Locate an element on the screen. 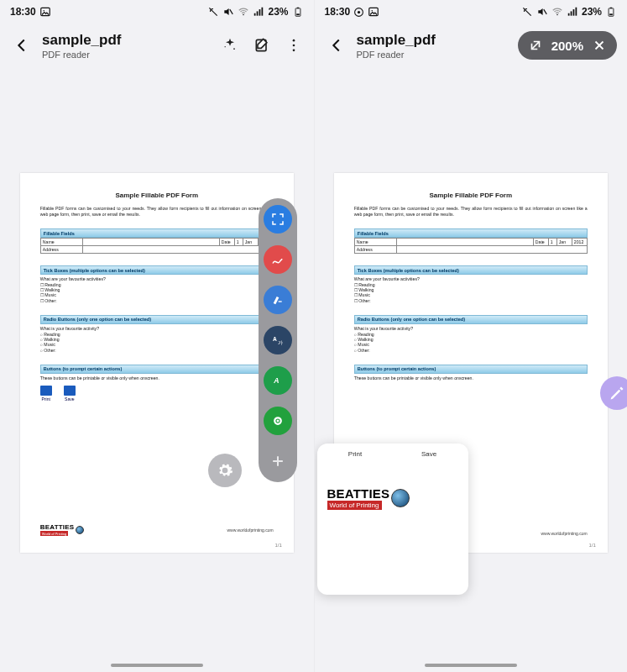 This screenshot has height=672, width=627. zp-print: Print is located at coordinates (355, 454).